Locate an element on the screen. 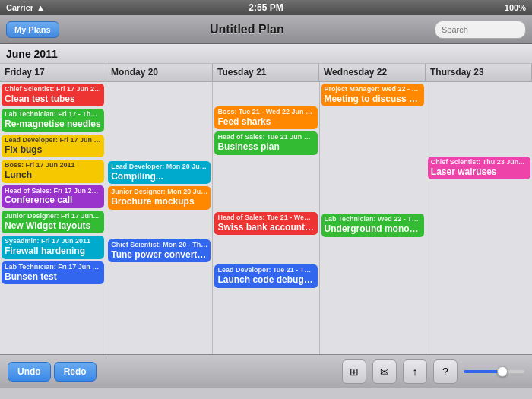 The width and height of the screenshot is (532, 399). undo-button: Undo is located at coordinates (29, 372).